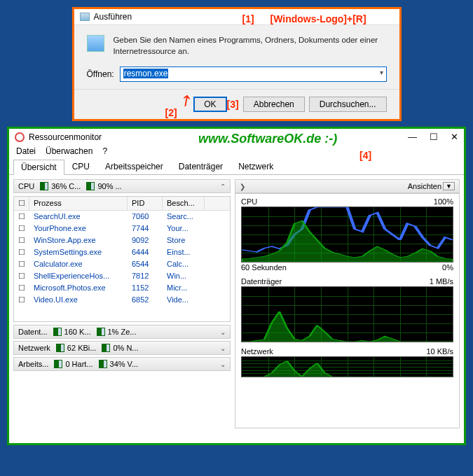  Describe the element at coordinates (233, 104) in the screenshot. I see `annotation-3: [3]` at that location.